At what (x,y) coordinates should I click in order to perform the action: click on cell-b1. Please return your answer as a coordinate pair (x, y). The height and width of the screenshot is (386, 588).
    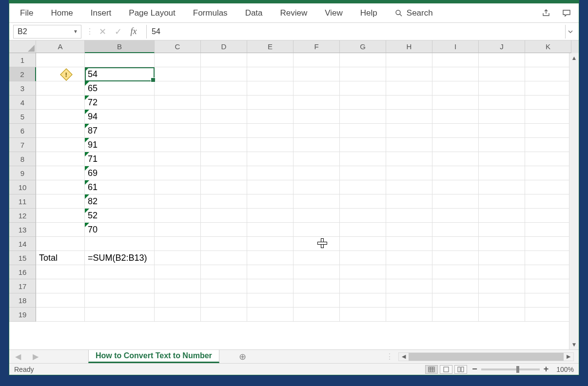
    Looking at the image, I should click on (120, 60).